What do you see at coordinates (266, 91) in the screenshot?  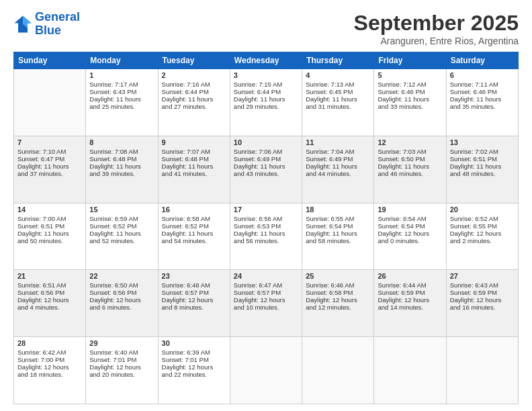 I see `cell-line-0-3-1: Sunset: 6:44 PM` at bounding box center [266, 91].